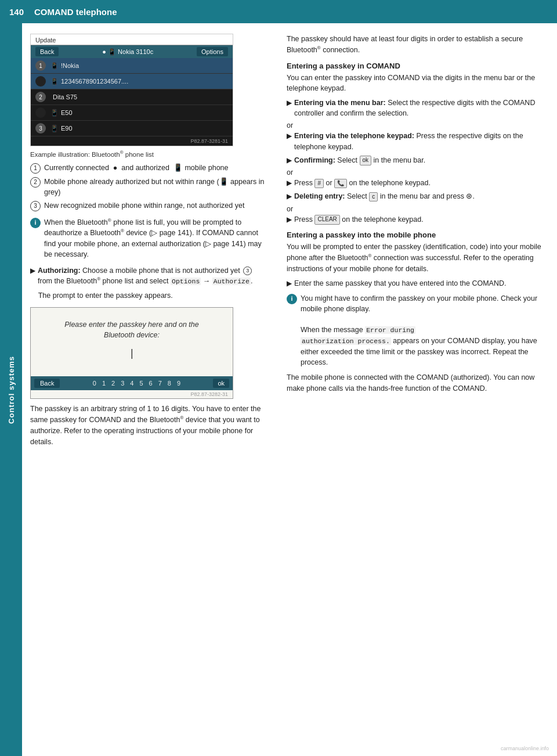 The width and height of the screenshot is (557, 756). Describe the element at coordinates (132, 66) in the screenshot. I see `list-item: 1 📱 !Nokia` at that location.